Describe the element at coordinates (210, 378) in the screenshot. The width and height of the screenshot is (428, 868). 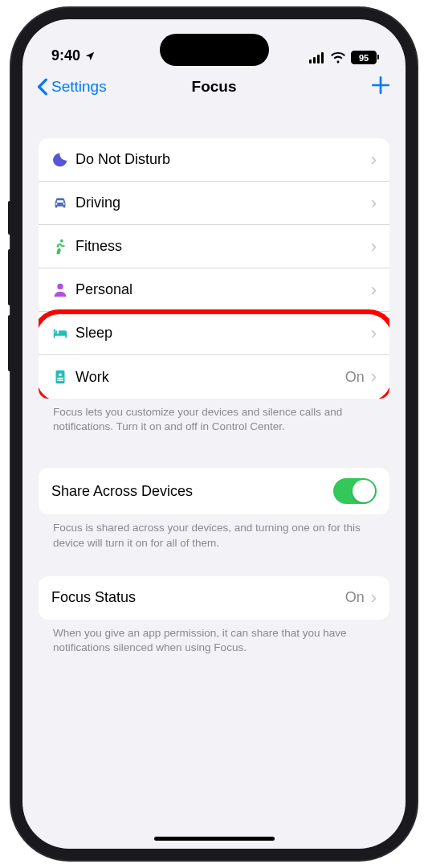
I see `row-label: Work` at that location.